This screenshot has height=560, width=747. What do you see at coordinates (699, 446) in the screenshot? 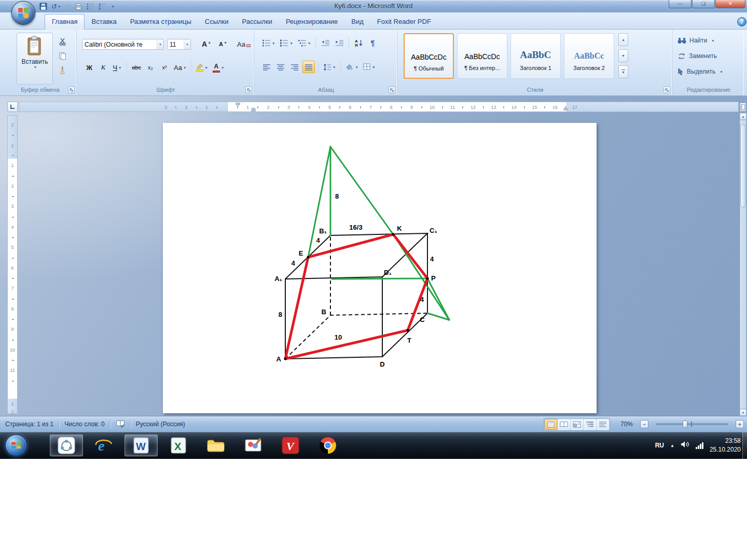
I see `network-icon` at bounding box center [699, 446].